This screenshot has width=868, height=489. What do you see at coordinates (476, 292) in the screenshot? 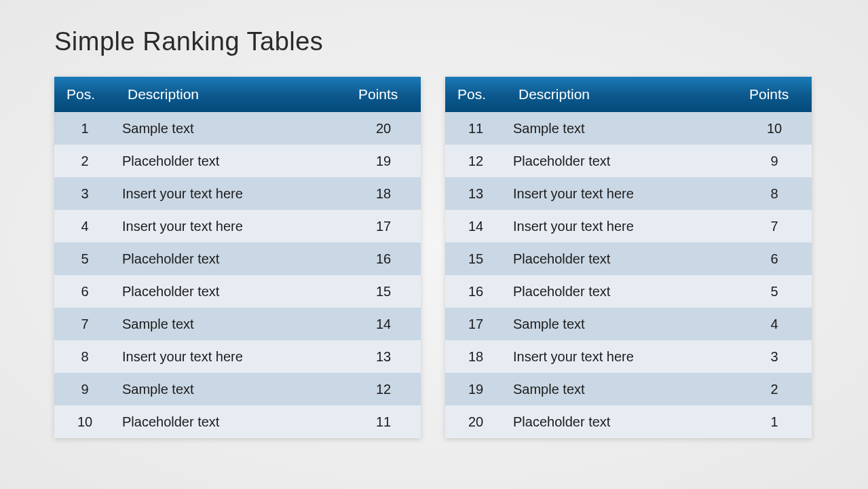
I see `cell-pos: 16` at bounding box center [476, 292].